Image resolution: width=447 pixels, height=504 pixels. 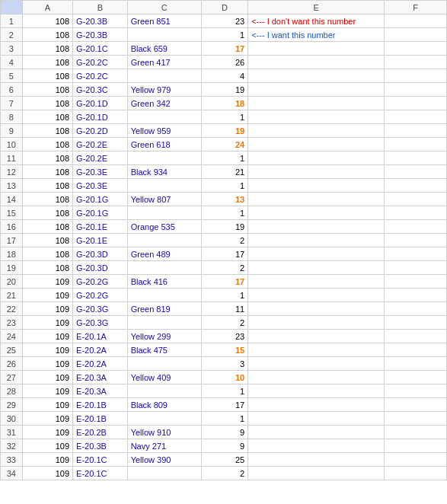 I want to click on cell-d: 21, so click(x=224, y=172).